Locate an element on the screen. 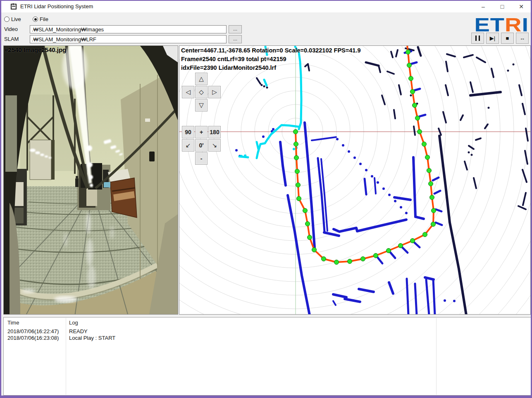 This screenshot has height=398, width=532. radio-live-label: Live is located at coordinates (16, 19).